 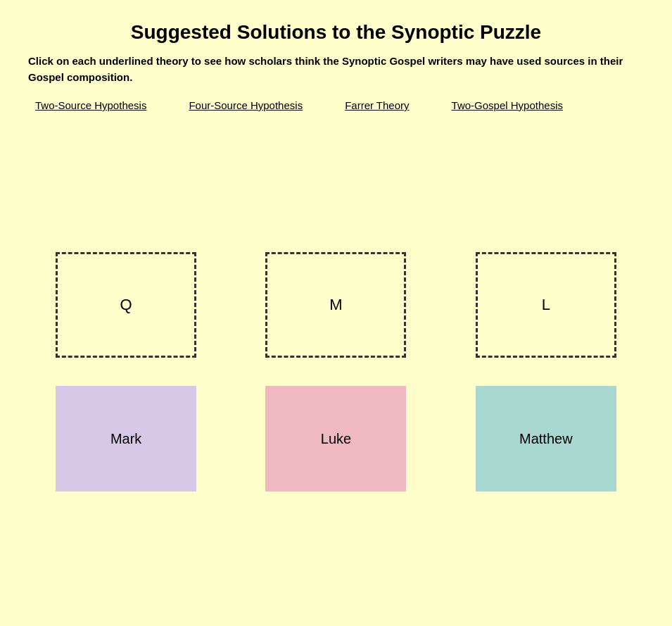 I want to click on two-source-link: Two-Source Hypothesis, so click(x=91, y=106).